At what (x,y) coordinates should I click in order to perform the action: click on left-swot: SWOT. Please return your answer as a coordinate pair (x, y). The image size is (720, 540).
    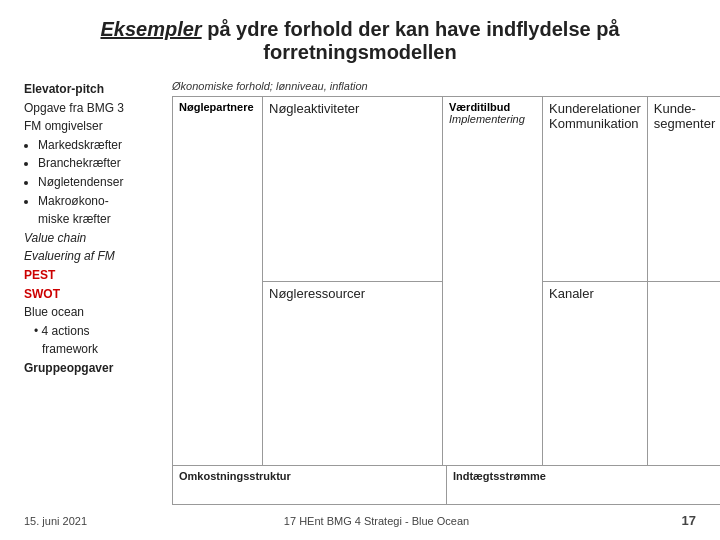
    Looking at the image, I should click on (42, 294).